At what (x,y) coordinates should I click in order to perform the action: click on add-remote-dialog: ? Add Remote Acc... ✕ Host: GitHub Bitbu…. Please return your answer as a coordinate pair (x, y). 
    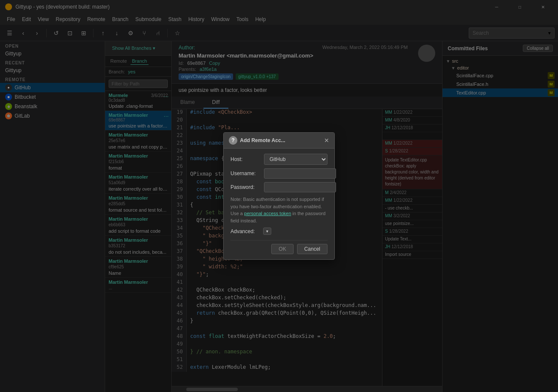
    Looking at the image, I should click on (279, 196).